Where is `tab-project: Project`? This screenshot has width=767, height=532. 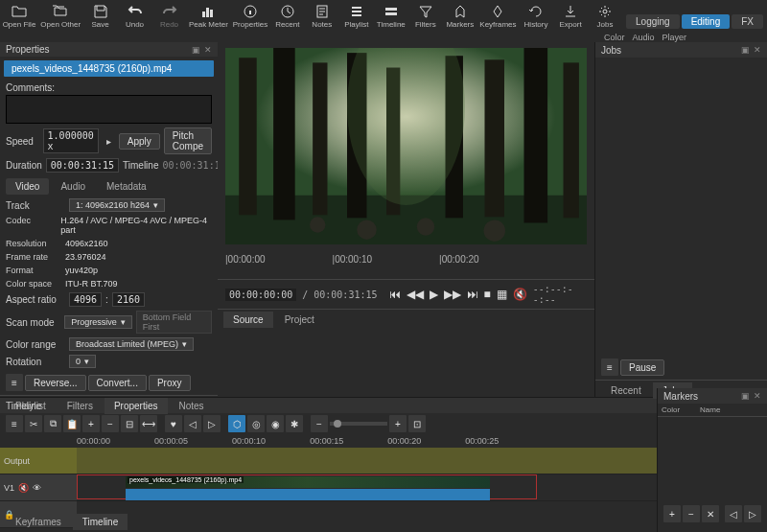
tab-project: Project is located at coordinates (299, 320).